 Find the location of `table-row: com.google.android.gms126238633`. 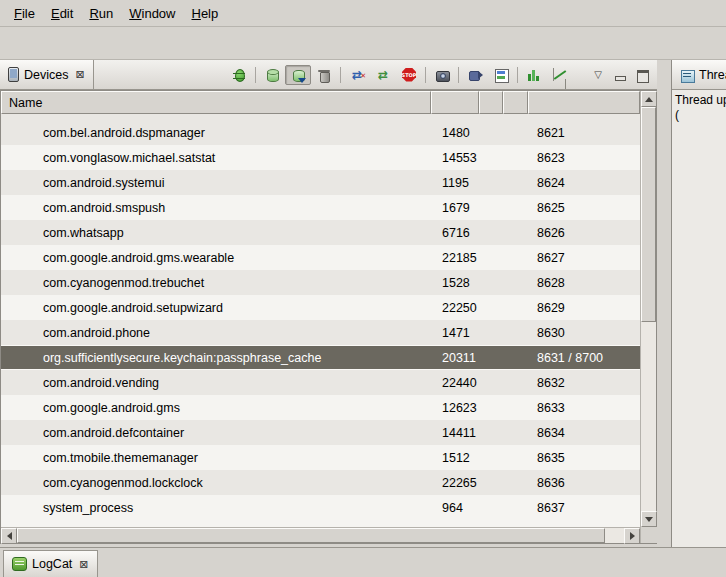

table-row: com.google.android.gms126238633 is located at coordinates (320, 408).